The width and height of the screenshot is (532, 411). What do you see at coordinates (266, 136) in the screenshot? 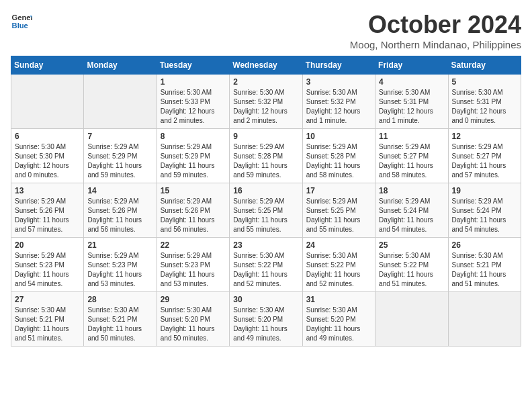
I see `day-number: 9` at bounding box center [266, 136].